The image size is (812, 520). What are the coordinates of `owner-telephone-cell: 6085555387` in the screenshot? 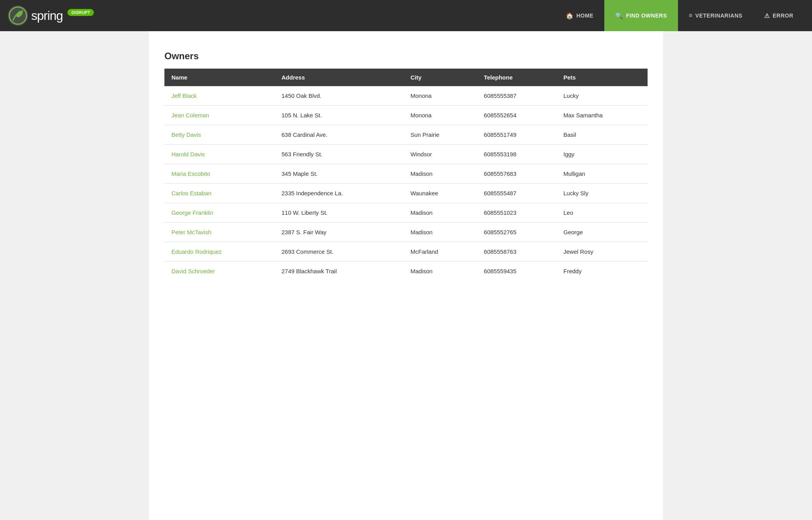 It's located at (517, 96).